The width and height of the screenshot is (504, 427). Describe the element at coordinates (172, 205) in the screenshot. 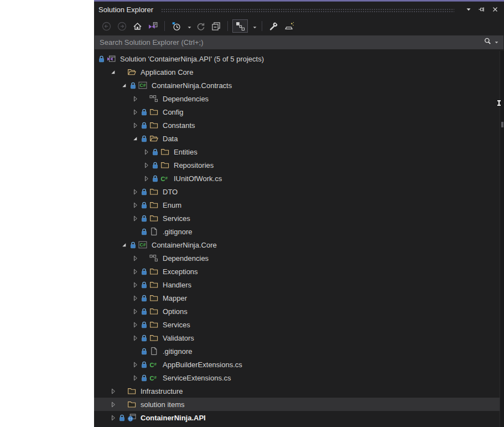

I see `tree-item-label: Enum` at that location.